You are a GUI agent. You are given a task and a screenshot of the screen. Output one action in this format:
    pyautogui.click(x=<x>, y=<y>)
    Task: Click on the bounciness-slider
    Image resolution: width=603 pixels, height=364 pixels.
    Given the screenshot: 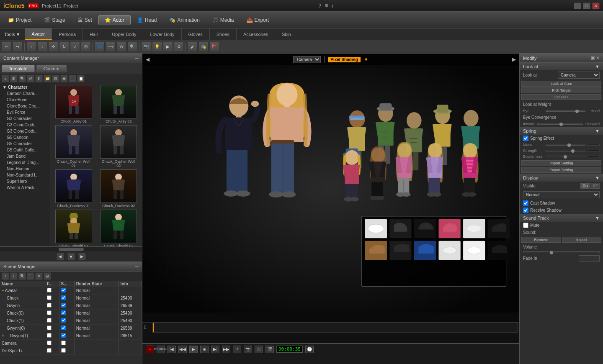 What is the action you would take?
    pyautogui.click(x=565, y=156)
    